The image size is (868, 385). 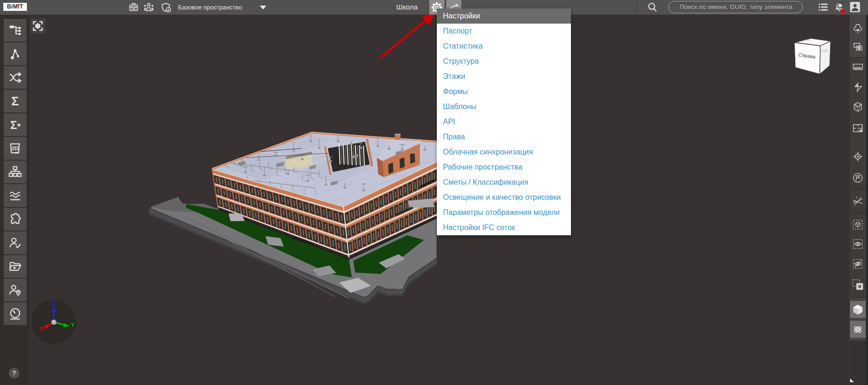 I want to click on svg-text: 1, so click(x=854, y=201).